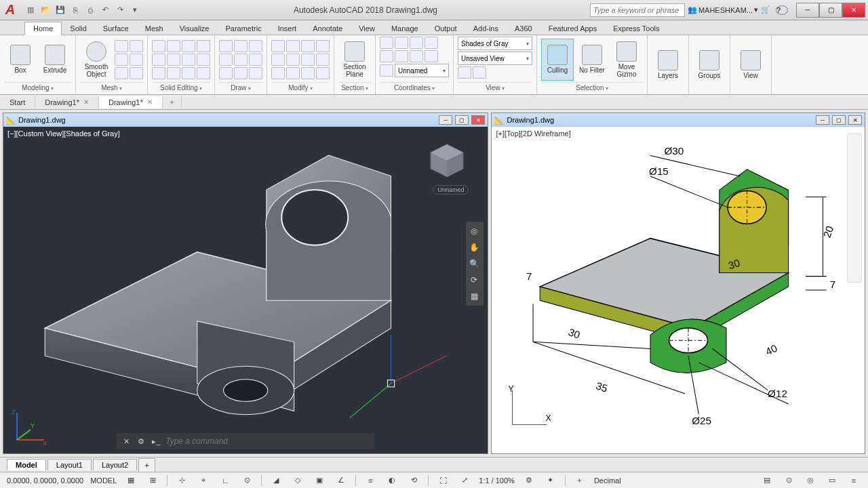  What do you see at coordinates (103, 481) in the screenshot?
I see `space-indicator: MODEL` at bounding box center [103, 481].